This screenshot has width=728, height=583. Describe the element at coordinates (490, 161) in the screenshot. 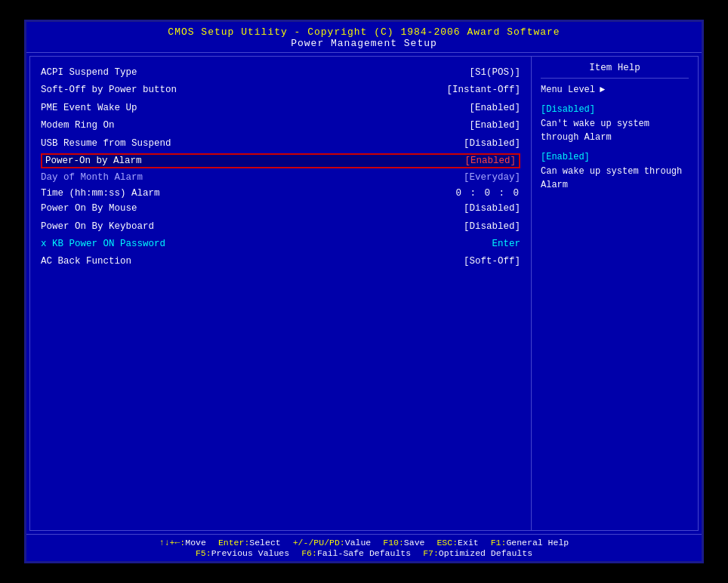

I see `highlighted-item-value: [Enabled]` at that location.